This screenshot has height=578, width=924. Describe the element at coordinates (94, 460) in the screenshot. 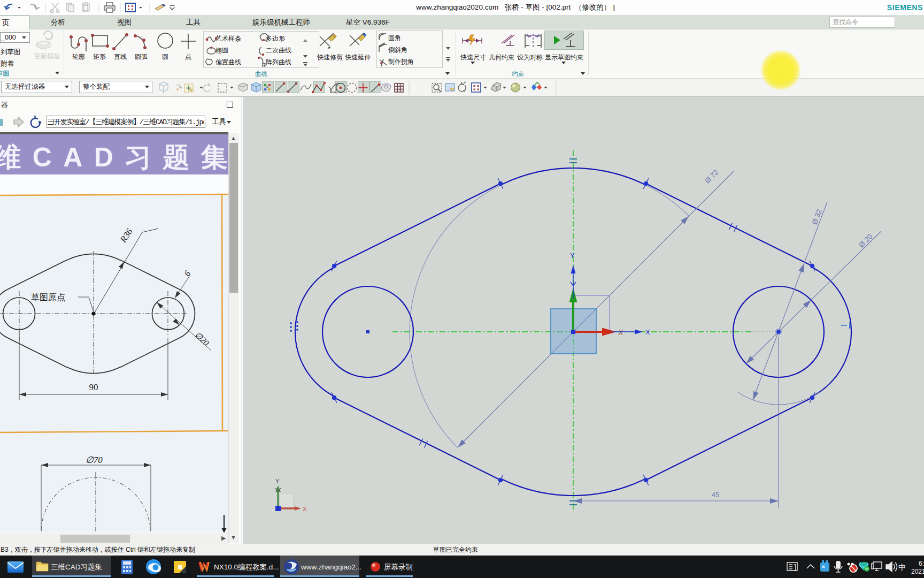

I see `svg-text: ∅70` at that location.